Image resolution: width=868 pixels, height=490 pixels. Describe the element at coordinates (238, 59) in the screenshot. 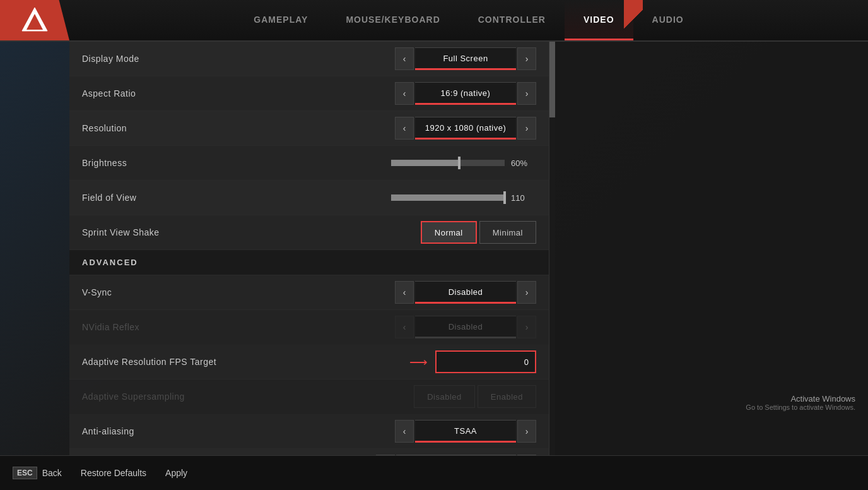

I see `display-mode-label: Display Mode` at that location.